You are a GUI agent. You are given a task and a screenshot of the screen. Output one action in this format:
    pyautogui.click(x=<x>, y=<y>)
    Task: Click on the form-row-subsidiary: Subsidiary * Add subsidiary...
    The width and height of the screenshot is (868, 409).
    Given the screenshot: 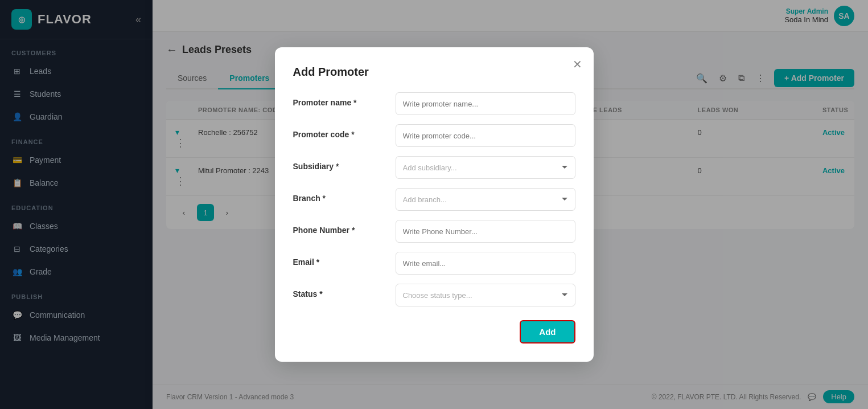 What is the action you would take?
    pyautogui.click(x=434, y=167)
    